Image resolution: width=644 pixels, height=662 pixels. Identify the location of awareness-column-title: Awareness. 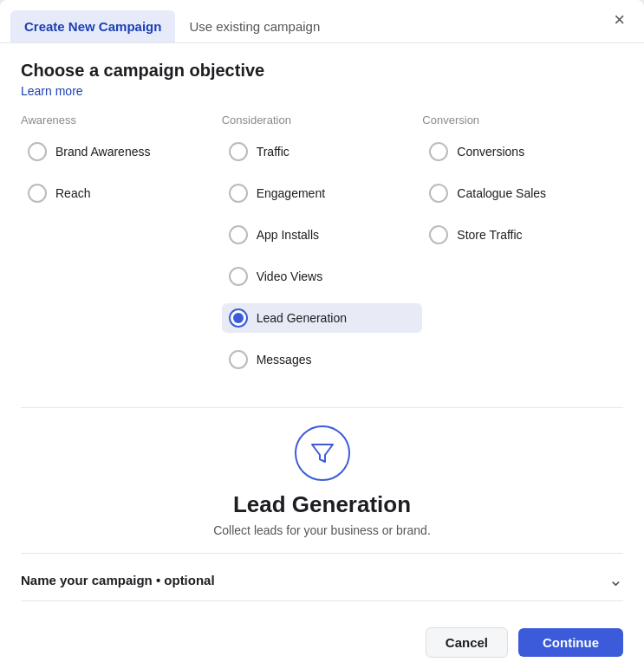
(121, 120).